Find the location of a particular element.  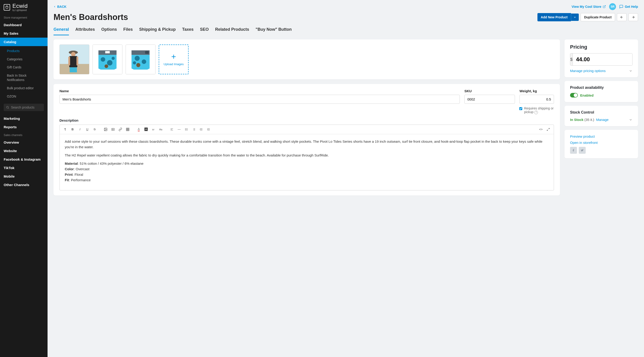

nav-overview: Overview is located at coordinates (24, 142).